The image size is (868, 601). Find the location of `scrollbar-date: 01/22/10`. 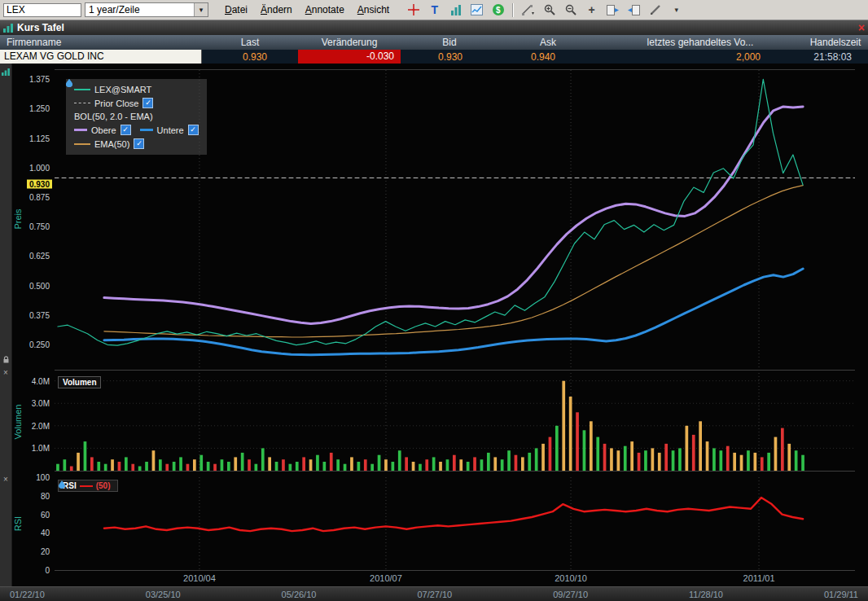

scrollbar-date: 01/22/10 is located at coordinates (28, 594).